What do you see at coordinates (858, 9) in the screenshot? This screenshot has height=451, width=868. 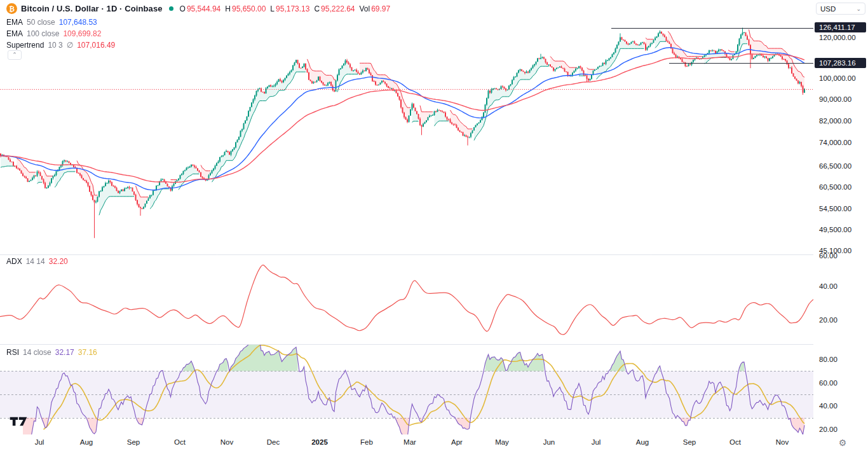 I see `chevron-down-icon: ⌄` at bounding box center [858, 9].